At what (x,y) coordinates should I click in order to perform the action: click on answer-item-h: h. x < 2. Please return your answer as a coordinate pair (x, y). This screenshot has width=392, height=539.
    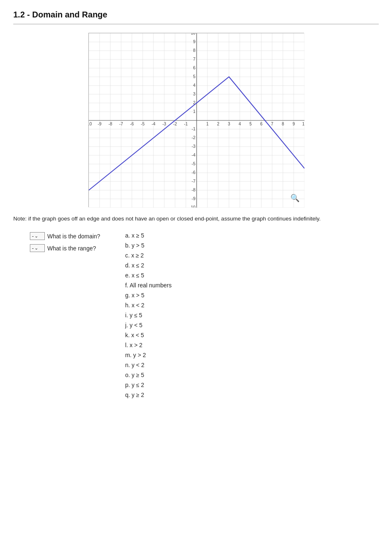
    Looking at the image, I should click on (149, 305).